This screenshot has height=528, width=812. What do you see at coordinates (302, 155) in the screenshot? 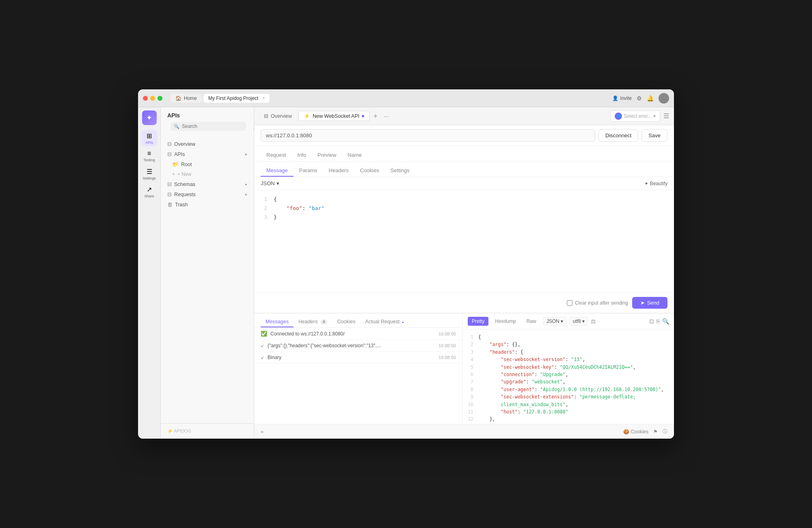
I see `tab-info: Info` at bounding box center [302, 155].